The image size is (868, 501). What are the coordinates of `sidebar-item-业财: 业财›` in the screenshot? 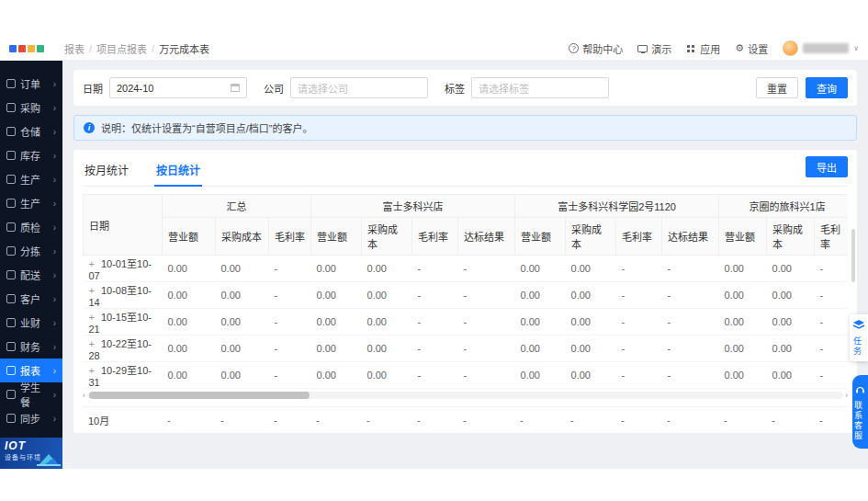 It's located at (31, 323).